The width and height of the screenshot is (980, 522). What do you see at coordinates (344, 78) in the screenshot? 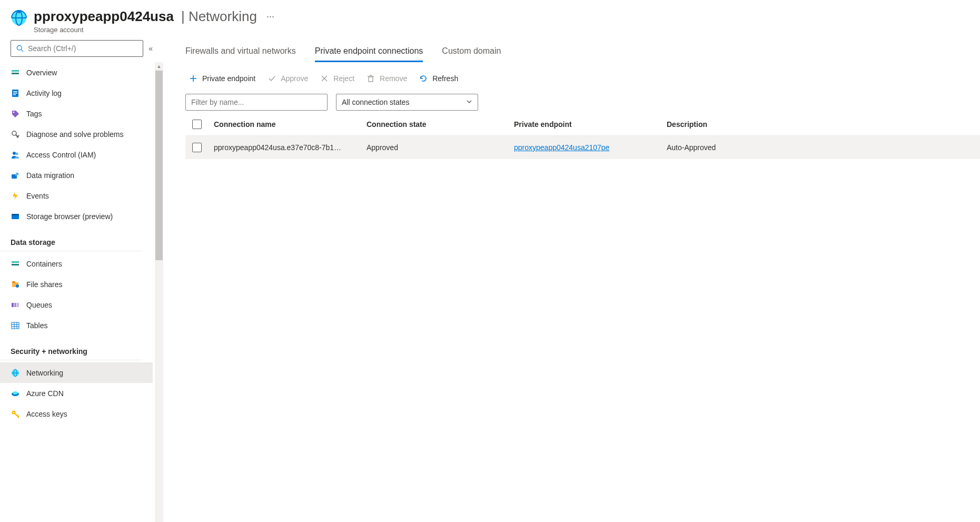
I see `toolbar-label: Reject` at bounding box center [344, 78].